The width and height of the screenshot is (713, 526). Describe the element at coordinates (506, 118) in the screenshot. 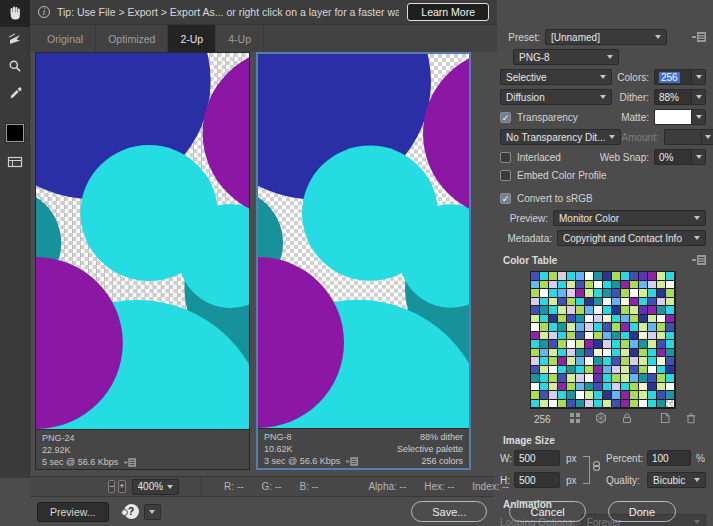

I see `transparency-checkbox: ✓` at that location.